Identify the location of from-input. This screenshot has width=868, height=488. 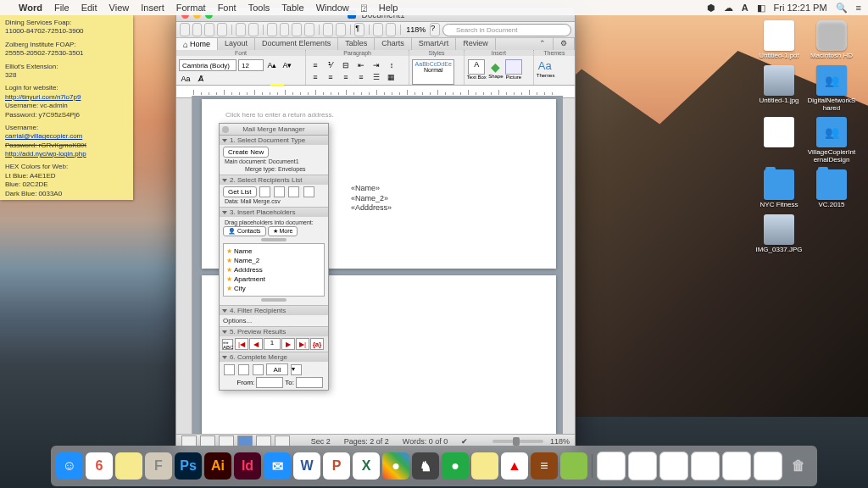
(270, 383).